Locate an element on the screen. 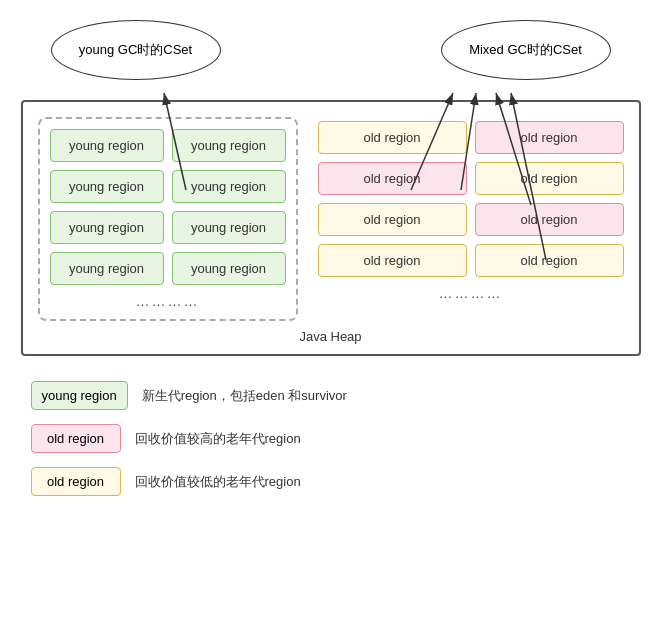  legend-item-young: young region 新生代region，包括eden 和survivor is located at coordinates (331, 396).